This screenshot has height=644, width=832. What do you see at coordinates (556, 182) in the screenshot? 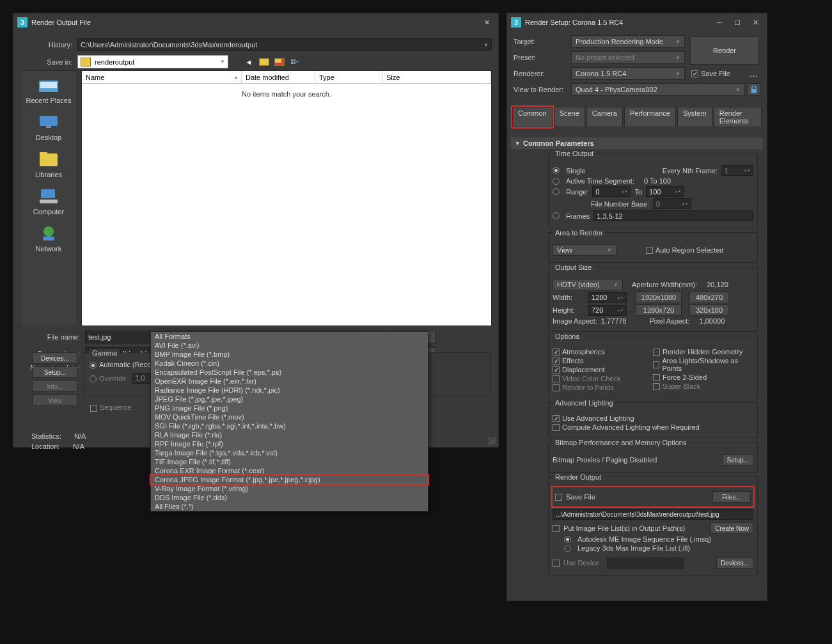
I see `ats-radio` at bounding box center [556, 182].